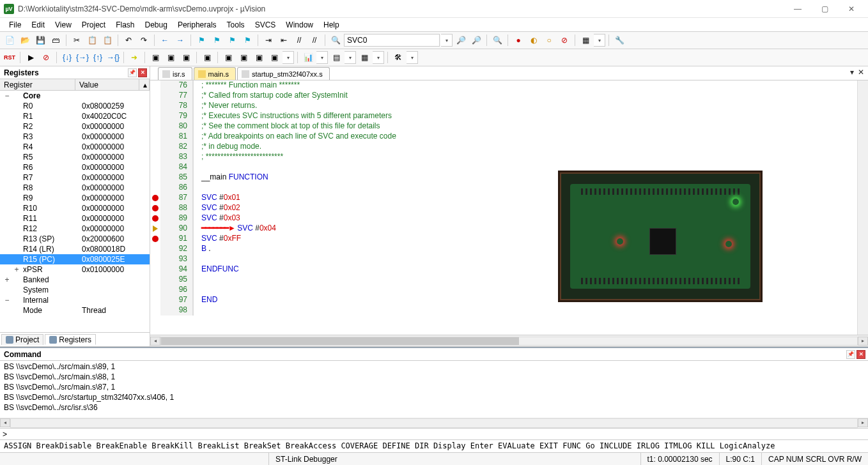 The height and width of the screenshot is (465, 868). Describe the element at coordinates (392, 40) in the screenshot. I see `search-input` at that location.